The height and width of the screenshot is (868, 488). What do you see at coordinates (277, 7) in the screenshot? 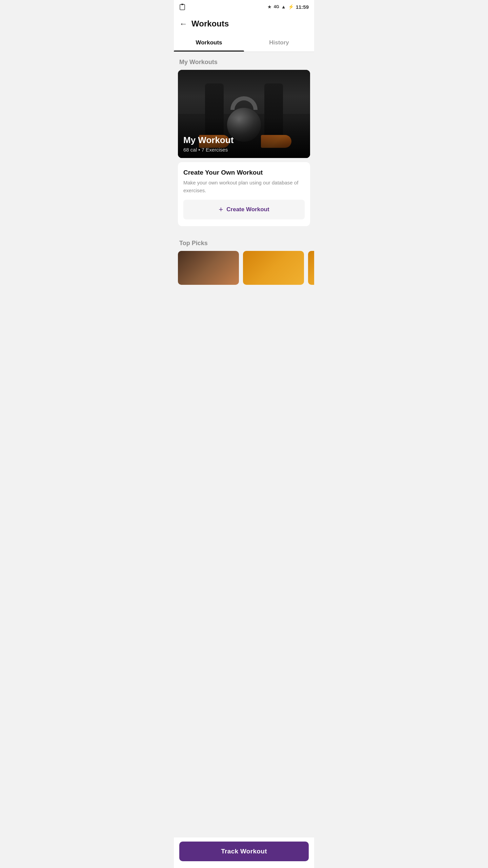
I see `signal-4g-icon: 4G` at bounding box center [277, 7].